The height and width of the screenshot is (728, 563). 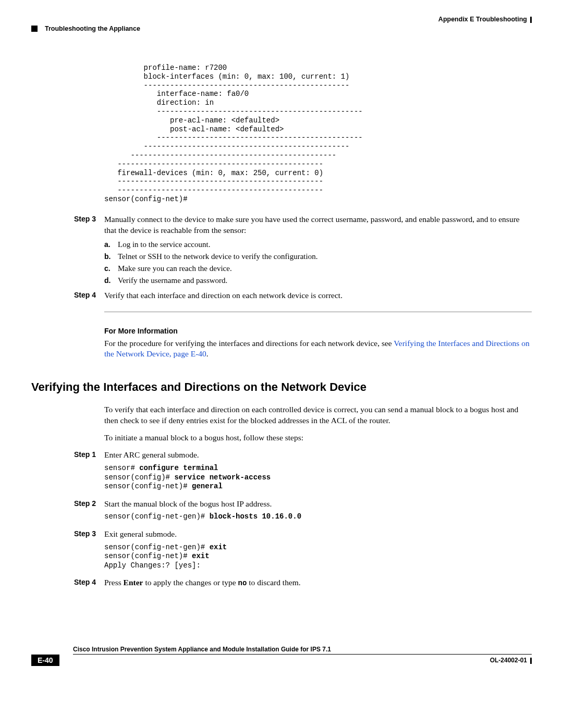 I want to click on divider, so click(x=318, y=312).